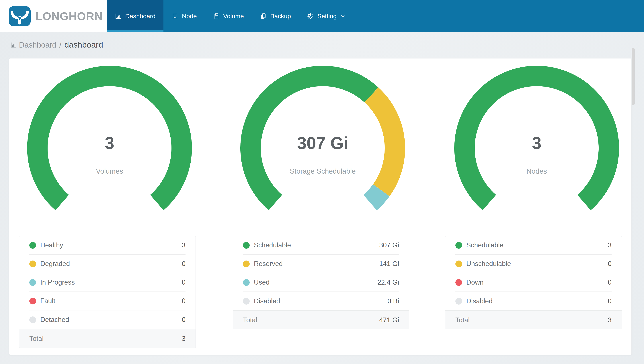 Image resolution: width=644 pixels, height=364 pixels. What do you see at coordinates (108, 301) in the screenshot?
I see `table-row: Fault 0` at bounding box center [108, 301].